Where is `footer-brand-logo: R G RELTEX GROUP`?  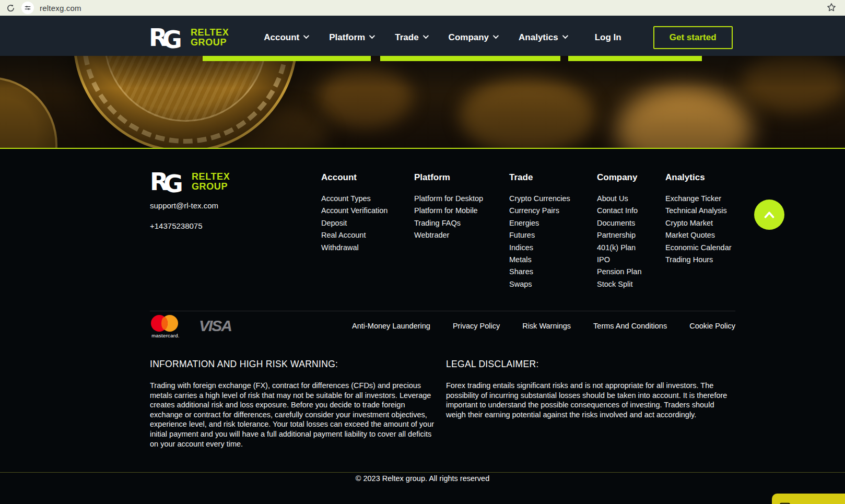 footer-brand-logo: R G RELTEX GROUP is located at coordinates (190, 182).